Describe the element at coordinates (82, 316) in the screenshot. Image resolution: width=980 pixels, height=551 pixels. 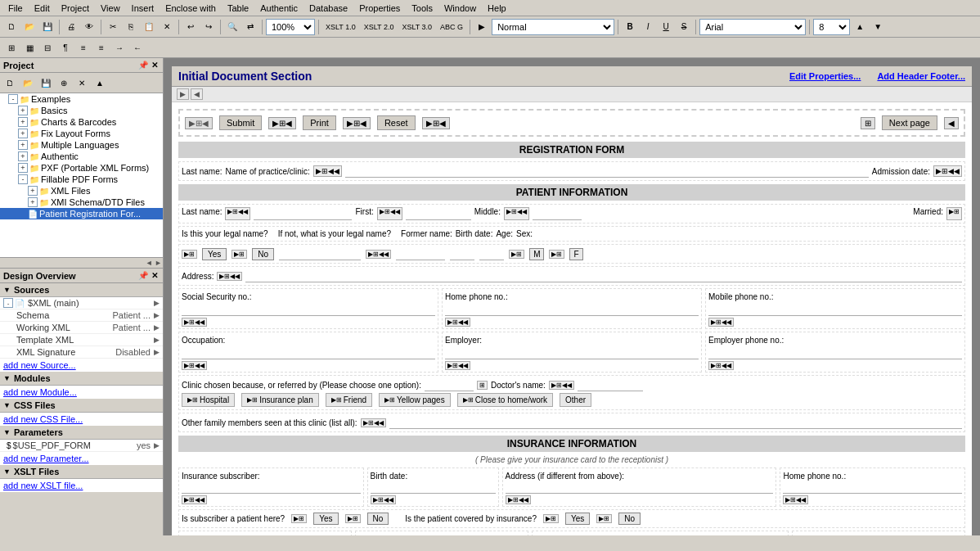
I see `schema-row: Schema Patient ... ▶` at that location.